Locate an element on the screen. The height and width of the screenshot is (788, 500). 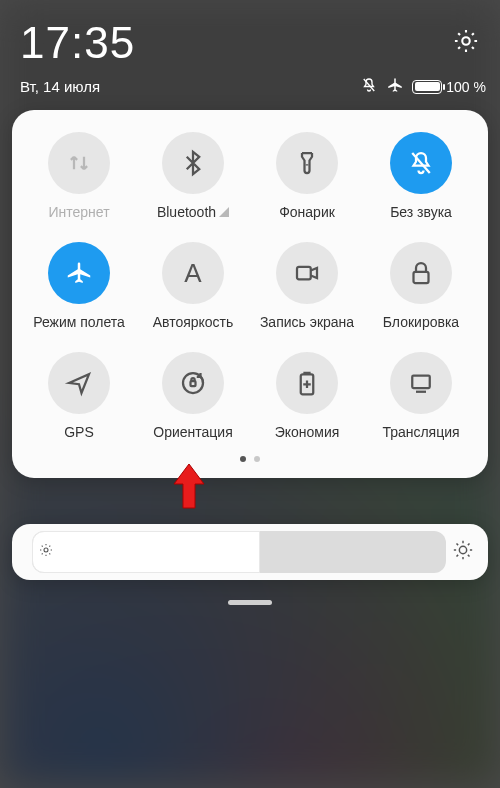
tile-mute: Без звука is located at coordinates (421, 176).